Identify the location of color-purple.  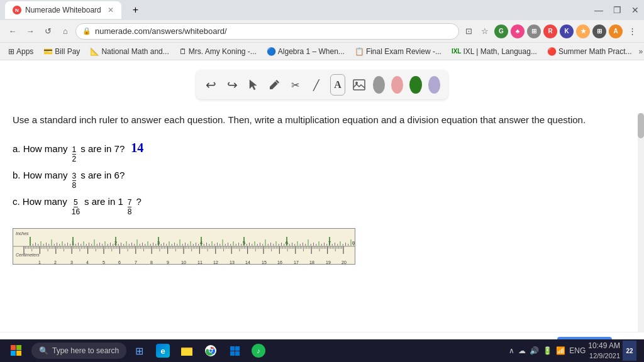
(434, 85).